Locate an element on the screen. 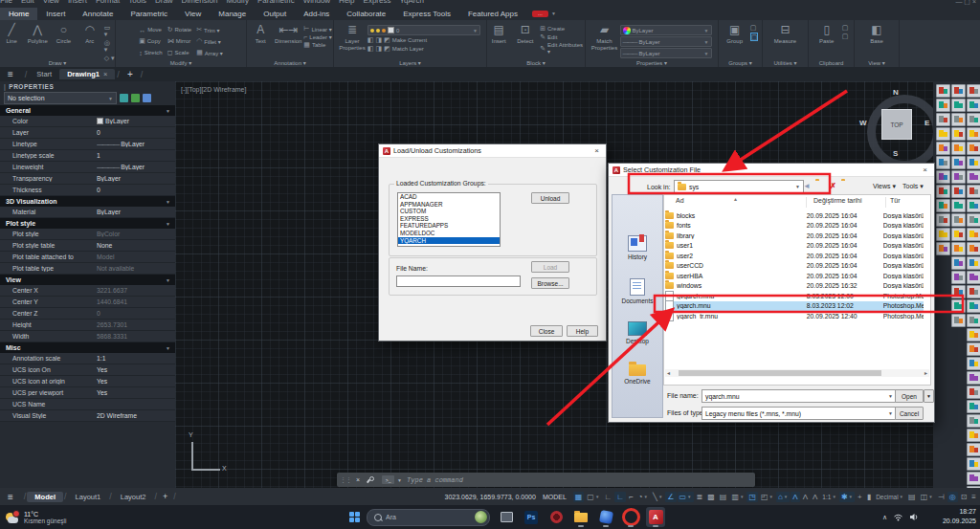 This screenshot has height=529, width=980. property-value: 3221.6637 is located at coordinates (136, 291).